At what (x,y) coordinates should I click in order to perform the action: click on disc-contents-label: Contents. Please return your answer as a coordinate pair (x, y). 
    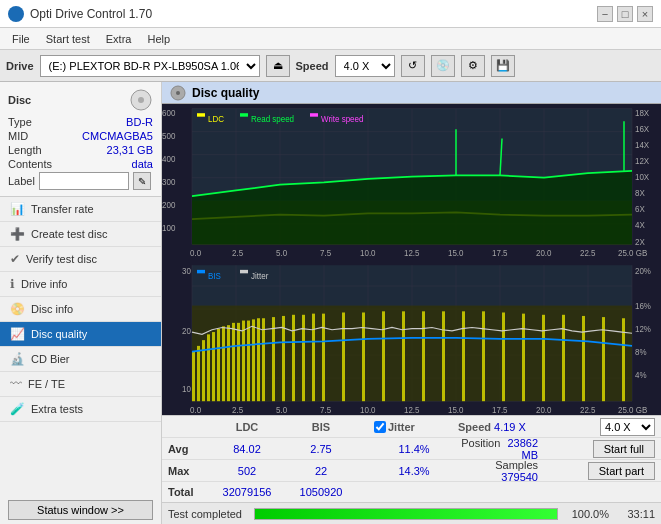
    Looking at the image, I should click on (30, 164).